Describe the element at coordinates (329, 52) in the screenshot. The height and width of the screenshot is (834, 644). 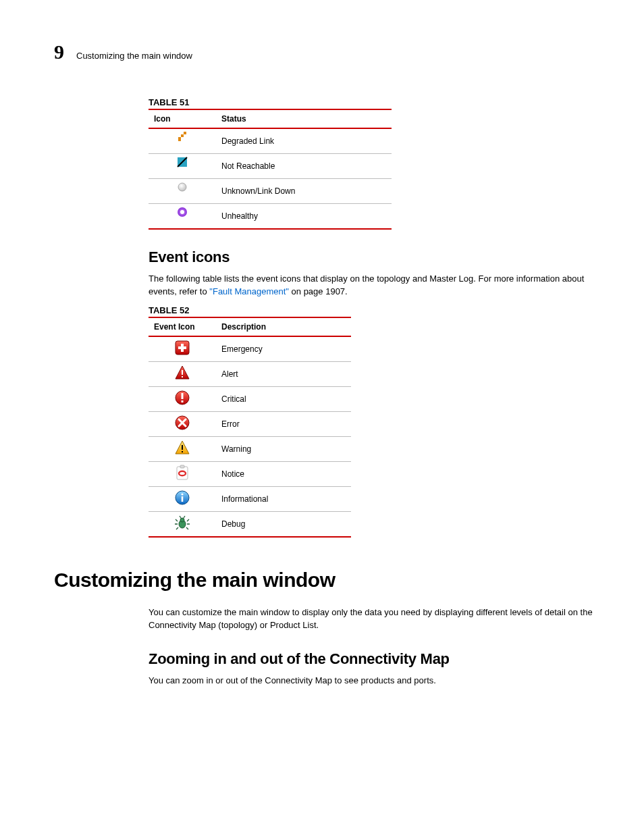
I see `running-header: 9 Customizing the main window` at that location.